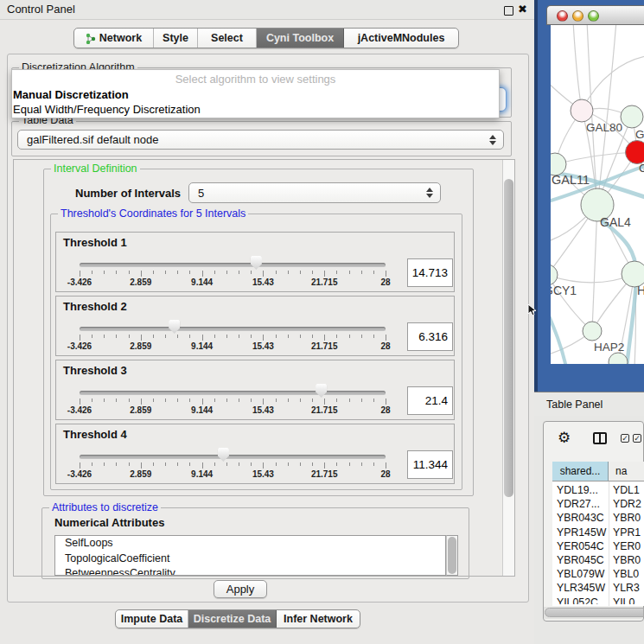 The width and height of the screenshot is (644, 644). I want to click on attribute-item: SelfLoops, so click(251, 544).